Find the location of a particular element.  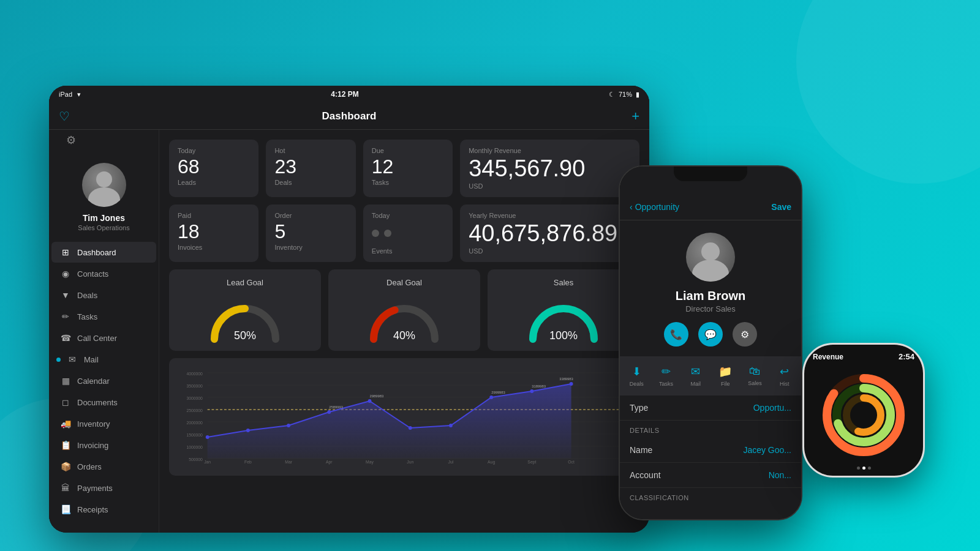

mail-tab-label: Mail is located at coordinates (696, 384).